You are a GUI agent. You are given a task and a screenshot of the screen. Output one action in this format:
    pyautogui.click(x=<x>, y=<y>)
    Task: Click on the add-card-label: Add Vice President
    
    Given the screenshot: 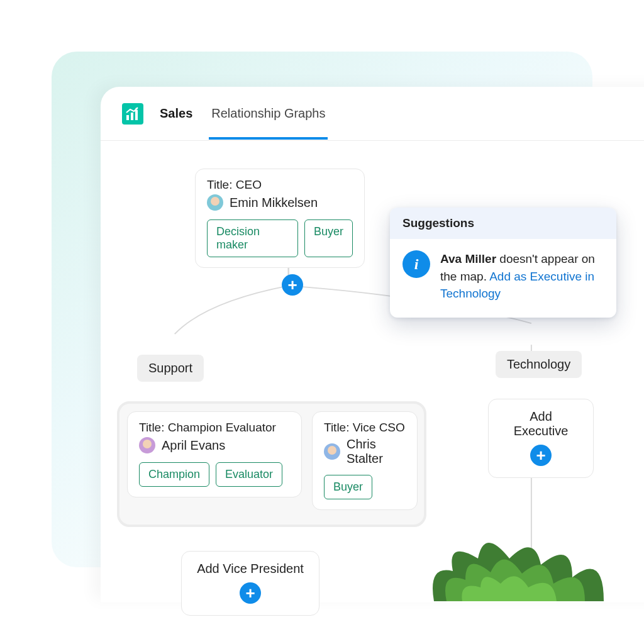 What is the action you would take?
    pyautogui.click(x=250, y=569)
    